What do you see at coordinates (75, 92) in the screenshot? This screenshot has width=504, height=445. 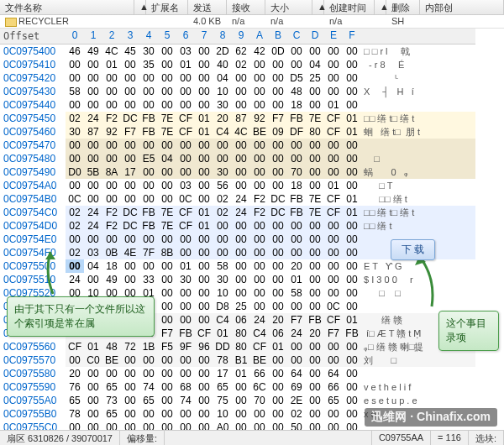 I see `byte: 58` at bounding box center [75, 92].